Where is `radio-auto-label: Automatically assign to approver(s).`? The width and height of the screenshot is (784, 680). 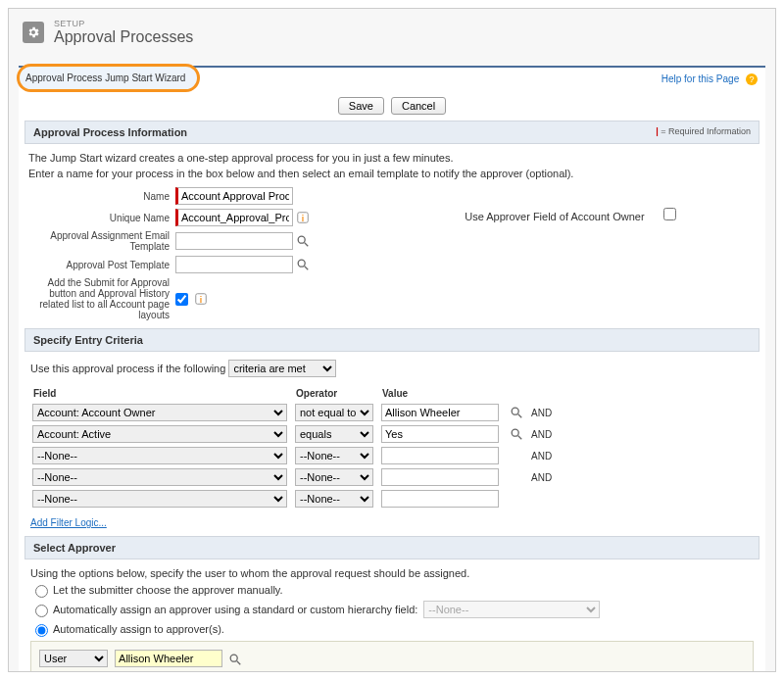 radio-auto-label: Automatically assign to approver(s). is located at coordinates (139, 629).